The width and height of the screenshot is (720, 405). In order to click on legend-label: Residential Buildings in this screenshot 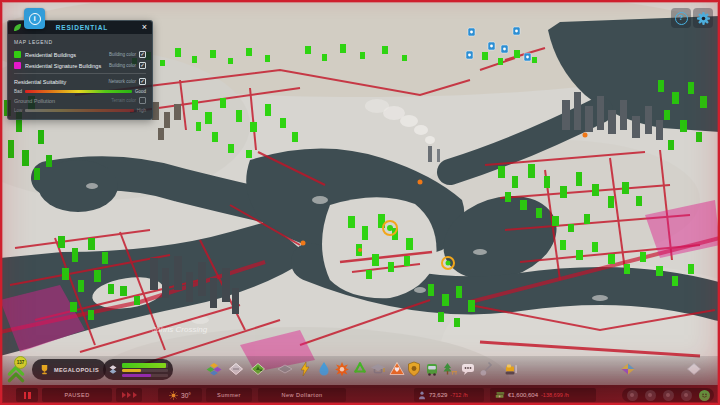, I will do `click(50, 55)`.